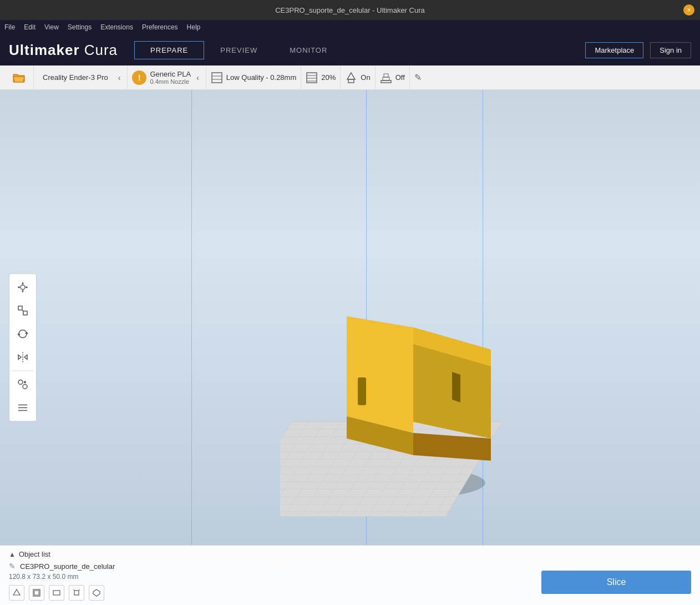 The image size is (700, 605). I want to click on slice-button: Slice, so click(616, 582).